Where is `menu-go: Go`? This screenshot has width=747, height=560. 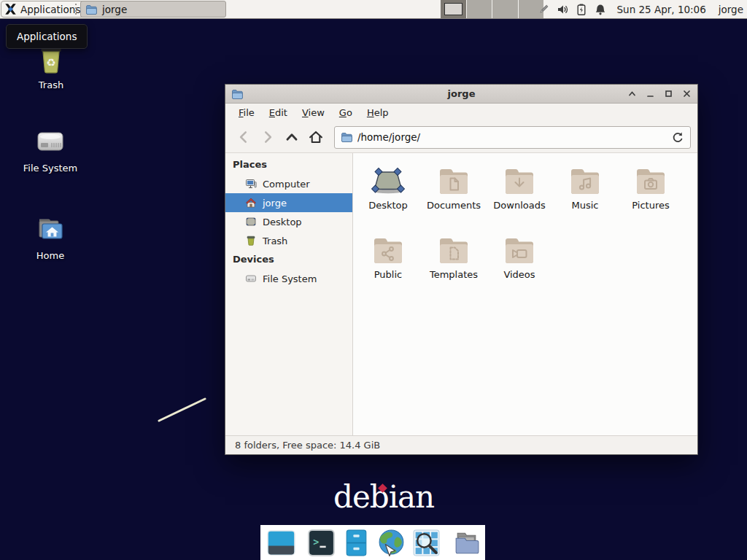
menu-go: Go is located at coordinates (346, 112).